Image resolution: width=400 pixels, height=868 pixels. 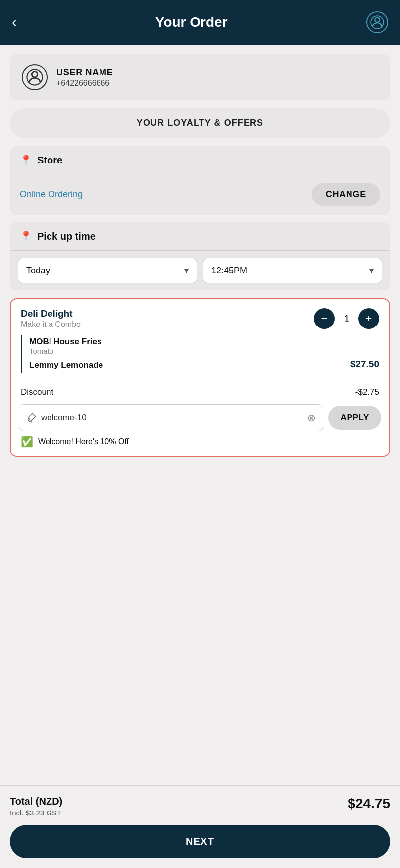 I want to click on coupon-input-wrapper: 🏷 ⊗, so click(x=171, y=418).